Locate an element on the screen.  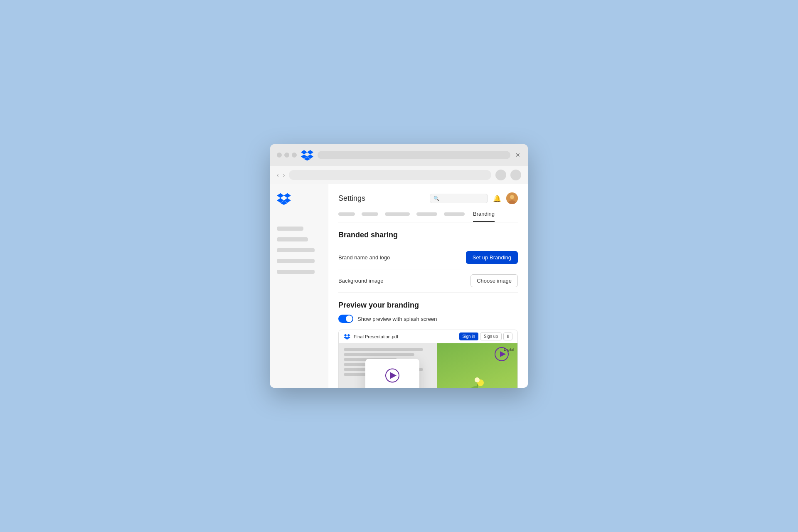
setup-branding-button: Set up Branding is located at coordinates (492, 258).